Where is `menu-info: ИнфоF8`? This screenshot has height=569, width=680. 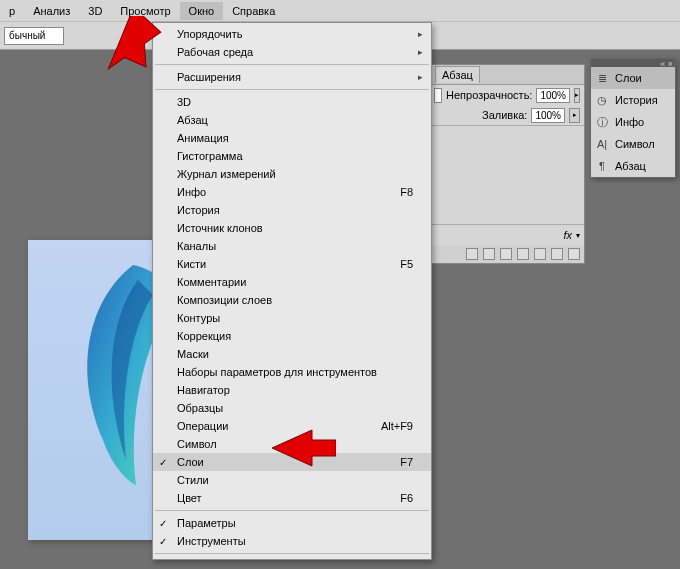
menu-info: ИнфоF8 is located at coordinates (292, 192).